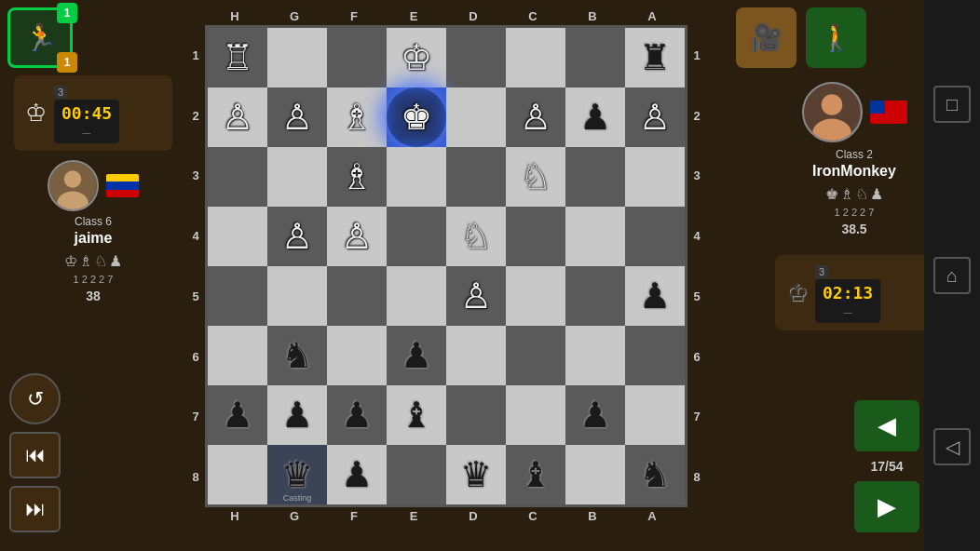  I want to click on cell-g7: ♟, so click(297, 415).